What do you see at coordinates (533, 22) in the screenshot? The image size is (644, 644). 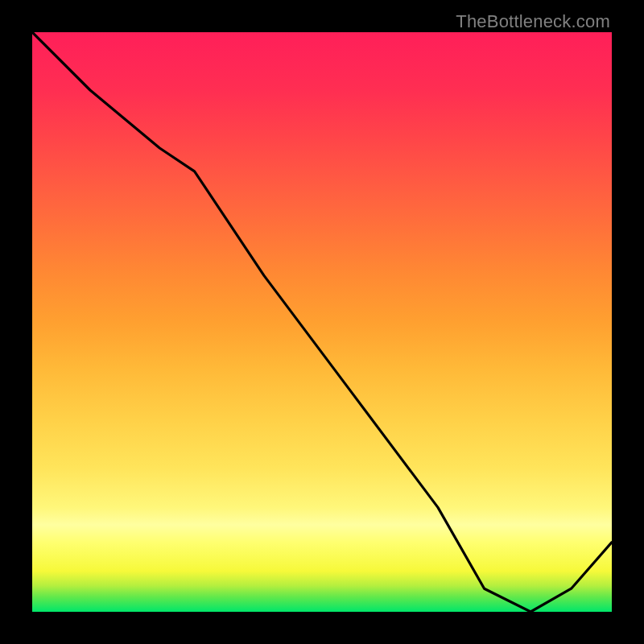 I see `watermark-text: TheBottleneck.com` at bounding box center [533, 22].